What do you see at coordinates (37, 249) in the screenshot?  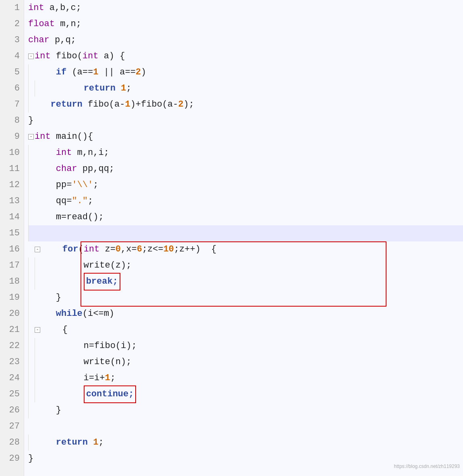 I see `fold-btn-16: -` at bounding box center [37, 249].